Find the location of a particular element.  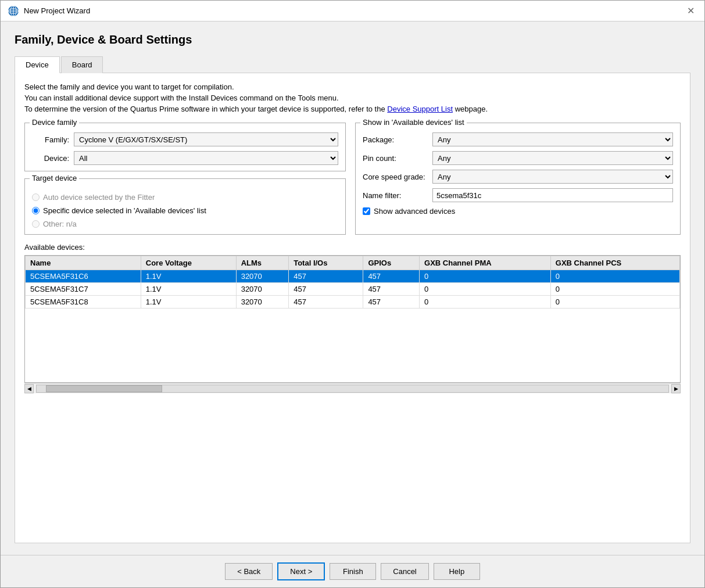

left-panel: Device family Family: Cyclone V (E/GX/GT… is located at coordinates (185, 179).